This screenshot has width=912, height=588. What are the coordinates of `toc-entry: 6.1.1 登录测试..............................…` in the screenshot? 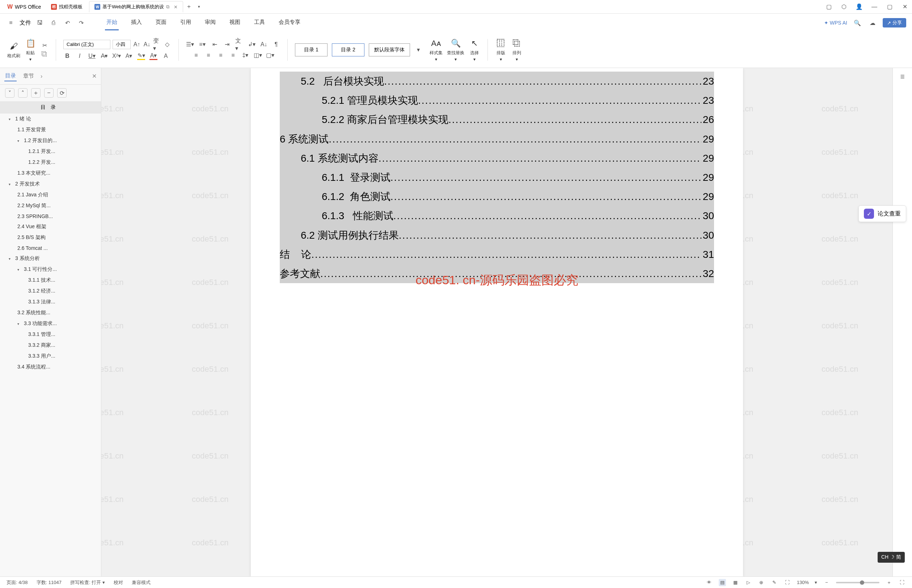 It's located at (497, 177).